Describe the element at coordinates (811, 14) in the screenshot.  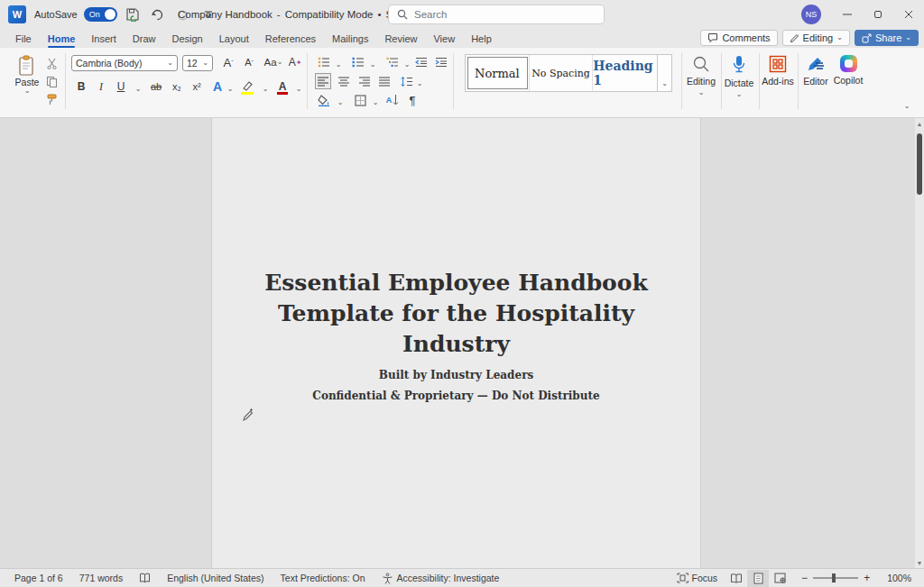
I see `avatar: NS` at that location.